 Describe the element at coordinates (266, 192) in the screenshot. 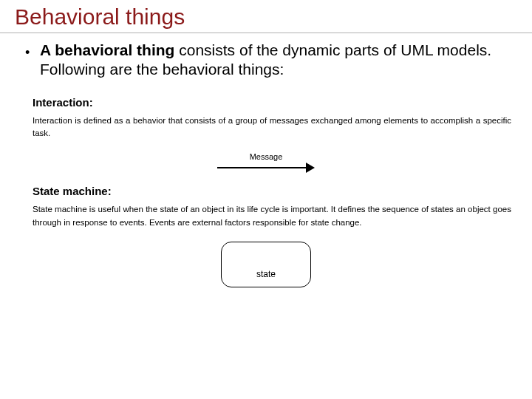

I see `state-machine-heading: State machine:` at that location.